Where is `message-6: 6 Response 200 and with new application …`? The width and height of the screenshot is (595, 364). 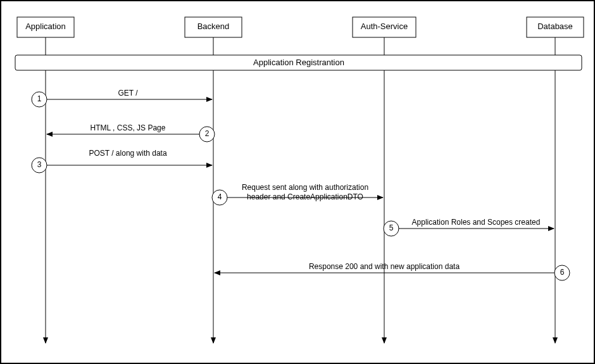 message-6: 6 Response 200 and with new application … is located at coordinates (392, 271).